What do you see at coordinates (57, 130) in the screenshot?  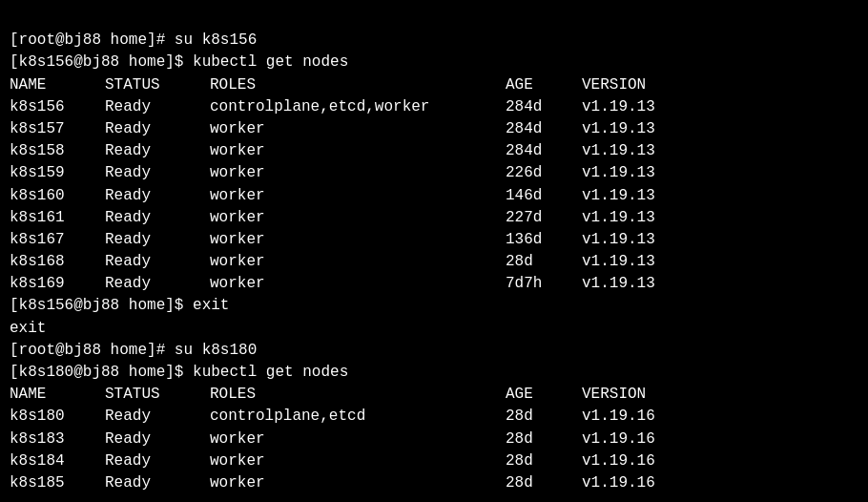 I see `node-name: k8s157` at bounding box center [57, 130].